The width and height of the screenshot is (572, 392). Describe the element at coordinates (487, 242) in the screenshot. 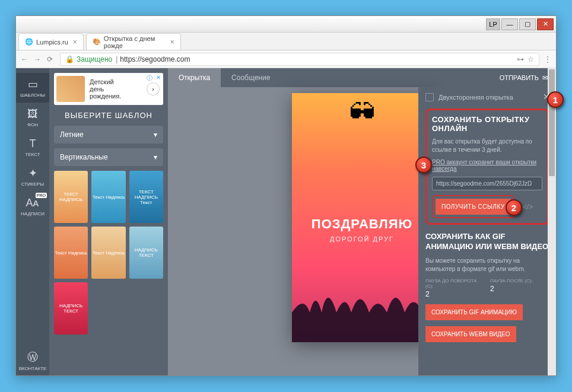

I see `save-gif-title: СОХРАНИТЬ КАК GIF АНИМАЦИЮ ИЛИ WEBM ВИДЕ…` at that location.